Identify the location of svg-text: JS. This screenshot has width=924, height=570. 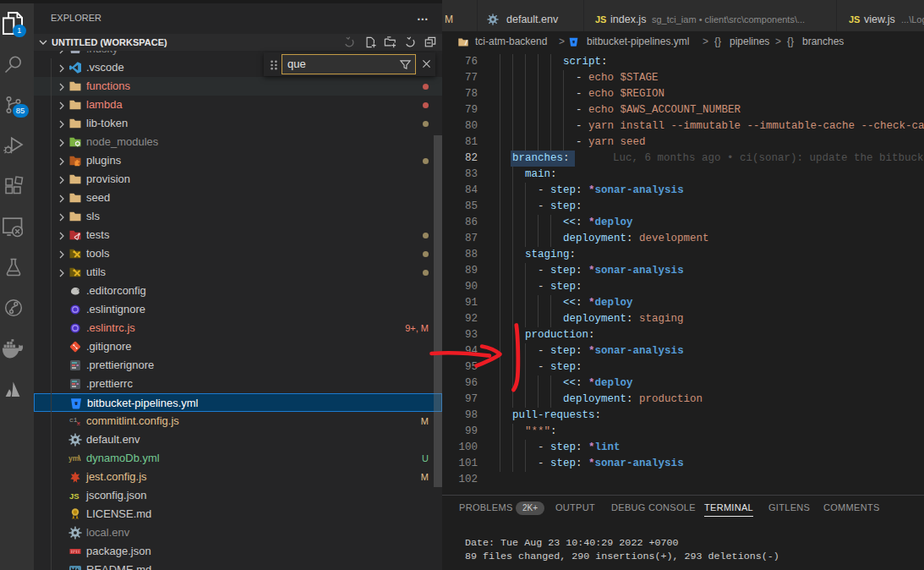
(74, 496).